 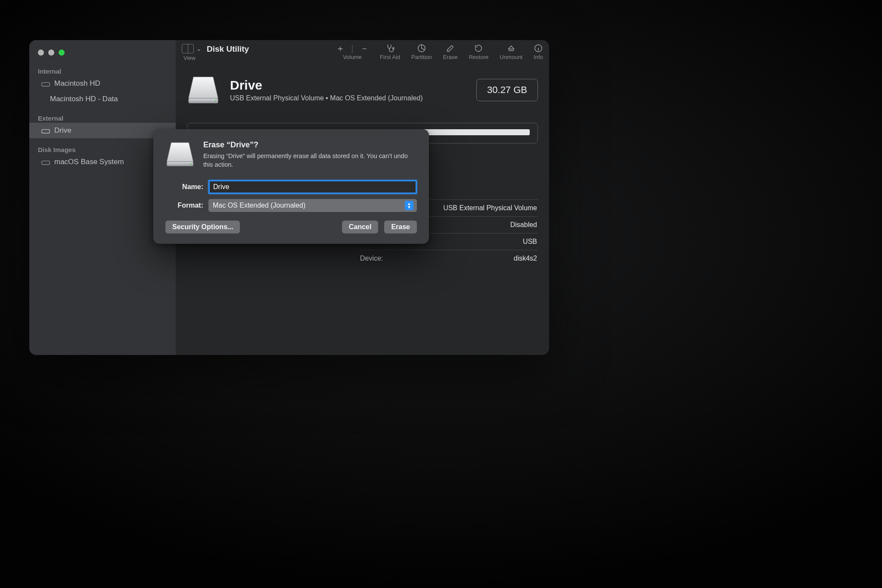 I want to click on volume-header: Drive USB External Physical Volume • Mac…, so click(x=363, y=90).